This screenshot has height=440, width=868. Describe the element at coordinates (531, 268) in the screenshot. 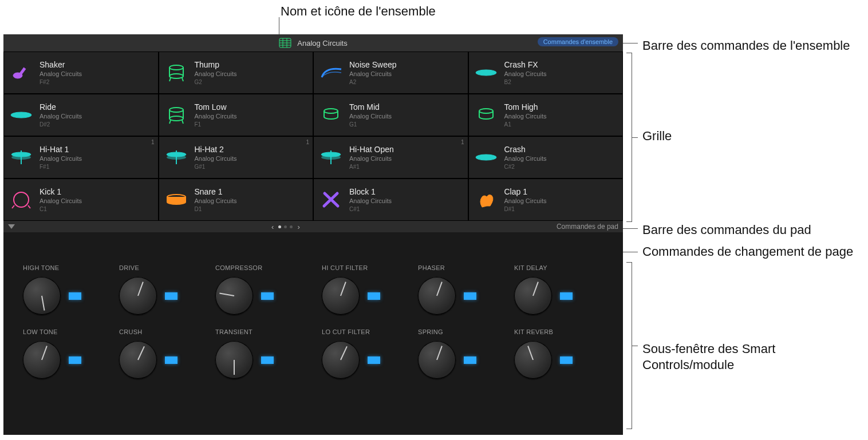

I see `knob-label: KIT DELAY` at that location.